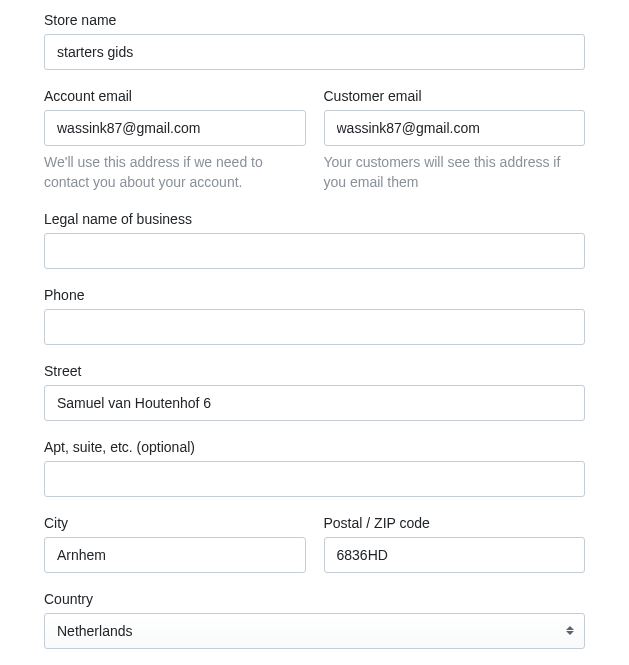 The image size is (629, 665). Describe the element at coordinates (314, 371) in the screenshot. I see `street-label: Street` at that location.